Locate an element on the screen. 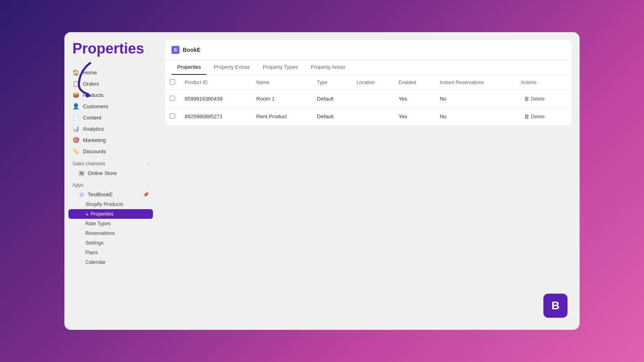 This screenshot has height=362, width=644. table-row: 8599916380439 Room 1 Default Yes No 🗑 De… is located at coordinates (368, 99).